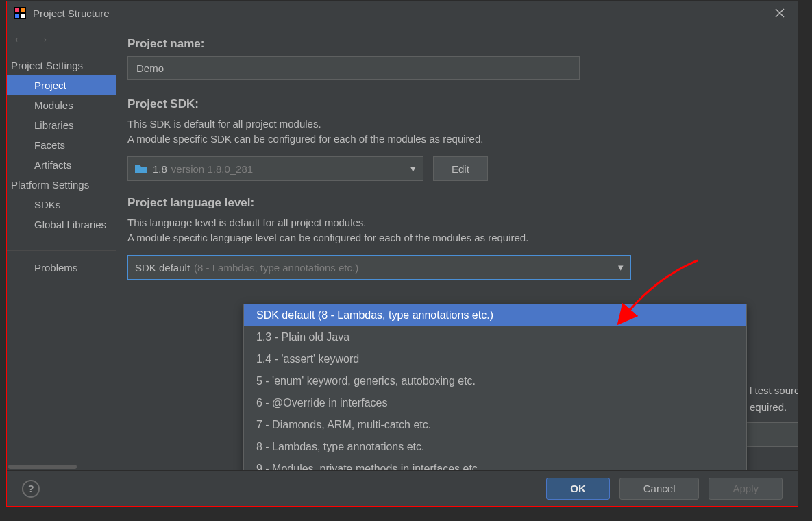 The height and width of the screenshot is (521, 812). I want to click on language-level-combo: SDK default (8 - Lambdas, type annotatio…, so click(380, 267).